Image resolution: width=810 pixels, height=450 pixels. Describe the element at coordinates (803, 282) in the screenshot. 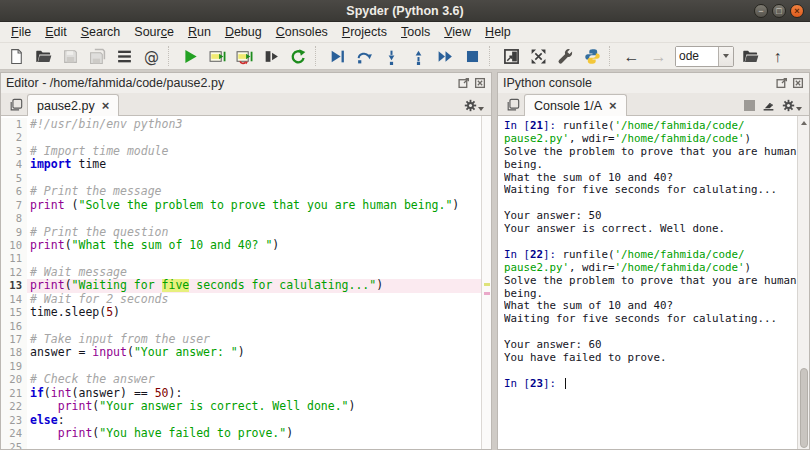

I see `console-scrollbar` at that location.